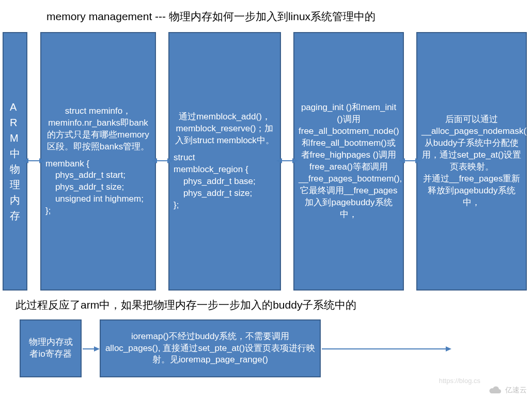 The image size is (532, 397). I want to click on diagram-title: memory management --- 物理内存如何一步加入到linux系统…, so click(211, 17).